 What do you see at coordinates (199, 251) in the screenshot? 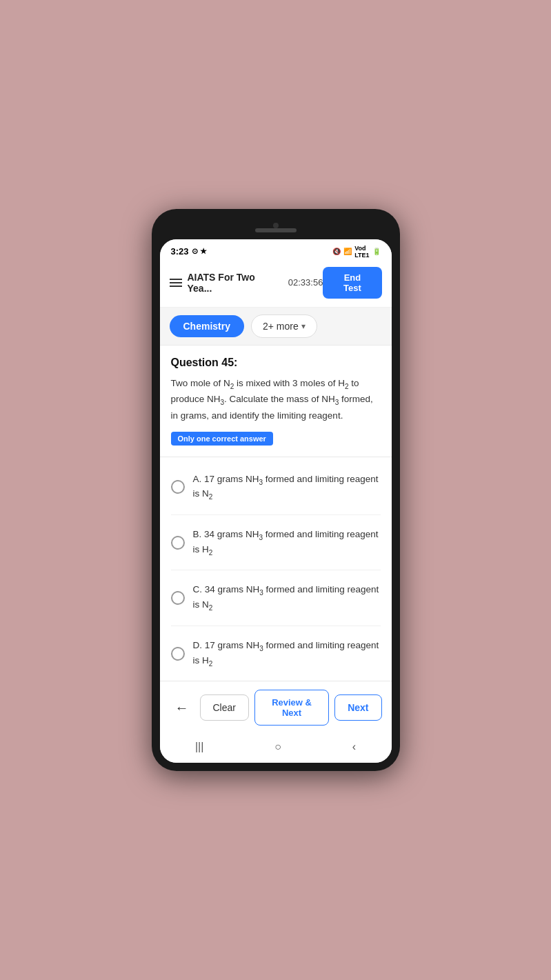
I see `status-icons: ⊙ ★` at bounding box center [199, 251].